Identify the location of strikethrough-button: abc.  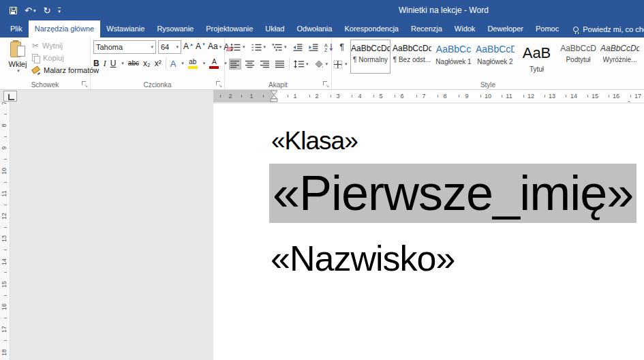
(134, 63).